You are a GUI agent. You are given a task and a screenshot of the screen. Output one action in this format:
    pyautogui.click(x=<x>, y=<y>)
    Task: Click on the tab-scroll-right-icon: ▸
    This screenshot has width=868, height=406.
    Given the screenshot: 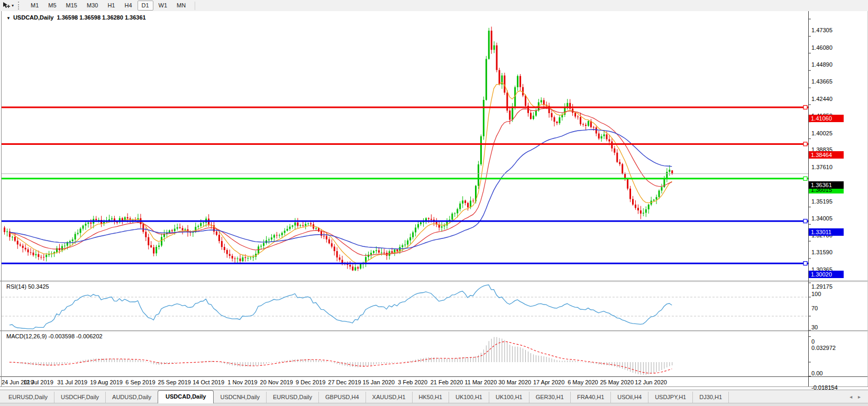 What is the action you would take?
    pyautogui.click(x=859, y=396)
    